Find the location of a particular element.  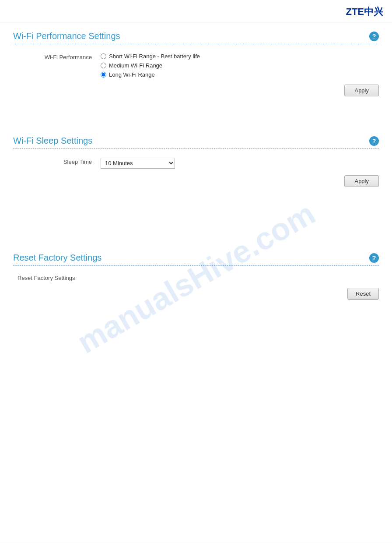

header: ZTE中兴 is located at coordinates (196, 11).